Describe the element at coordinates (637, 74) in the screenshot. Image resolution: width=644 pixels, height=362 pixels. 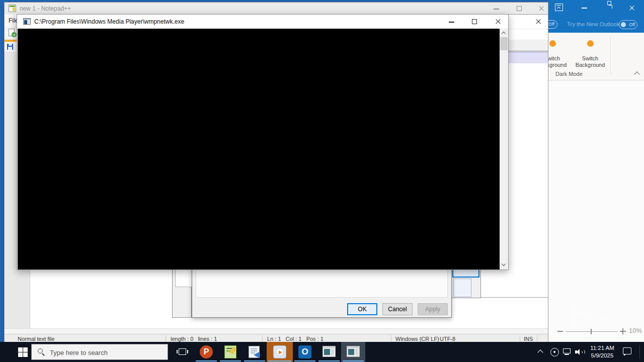
I see `ribbon-collapse-chevron-icon` at that location.